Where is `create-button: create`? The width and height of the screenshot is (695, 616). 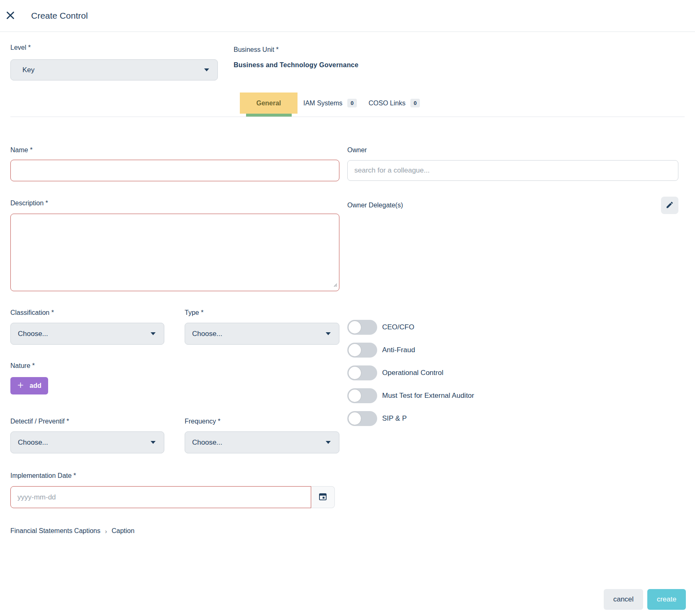 create-button: create is located at coordinates (666, 599).